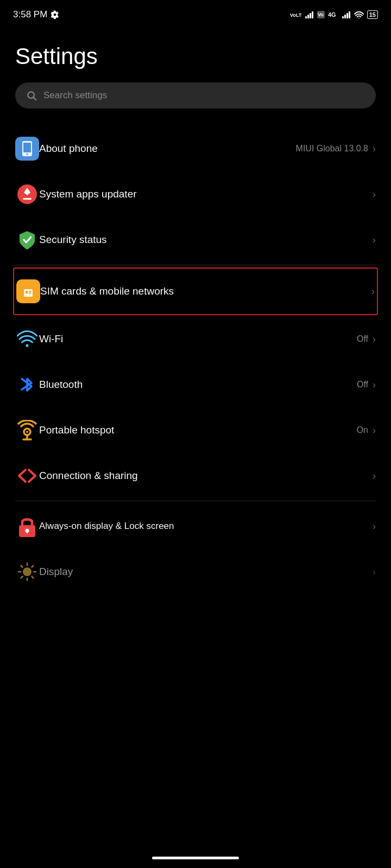 Image resolution: width=391 pixels, height=868 pixels. What do you see at coordinates (363, 339) in the screenshot?
I see `wifi-value: Off` at bounding box center [363, 339].